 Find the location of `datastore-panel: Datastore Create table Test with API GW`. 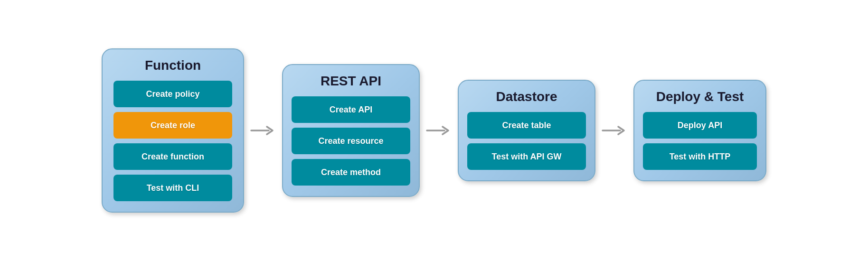

datastore-panel: Datastore Create table Test with API GW is located at coordinates (527, 130).